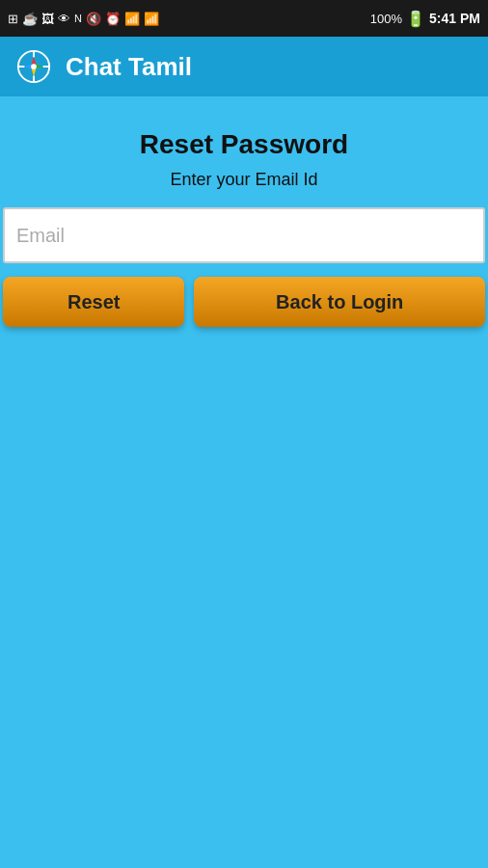 The image size is (488, 868). Describe the element at coordinates (83, 19) in the screenshot. I see `status-bar-left: ⊞ ☕ 🖼 👁 N 🔇 ⏰ 📶 📶` at that location.